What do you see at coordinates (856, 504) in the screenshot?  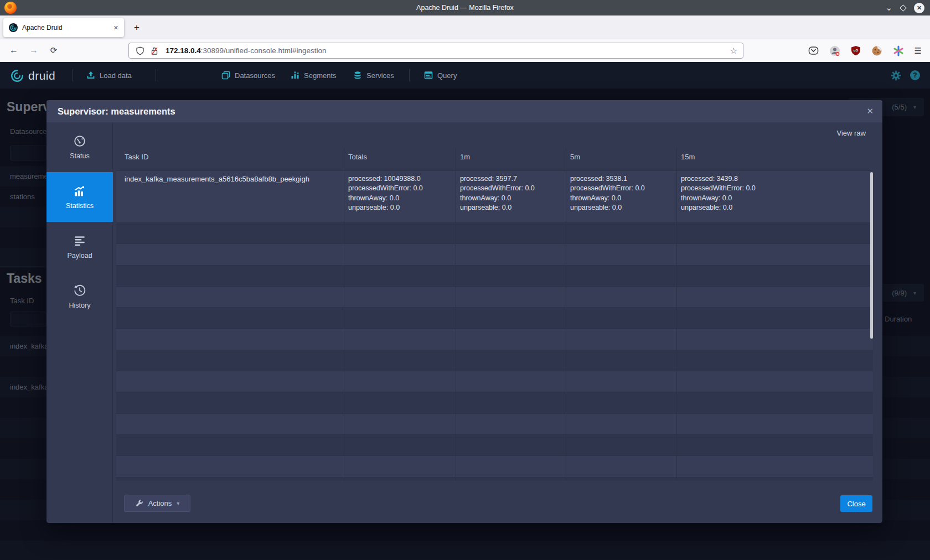 I see `close-button-label: Close` at bounding box center [856, 504].